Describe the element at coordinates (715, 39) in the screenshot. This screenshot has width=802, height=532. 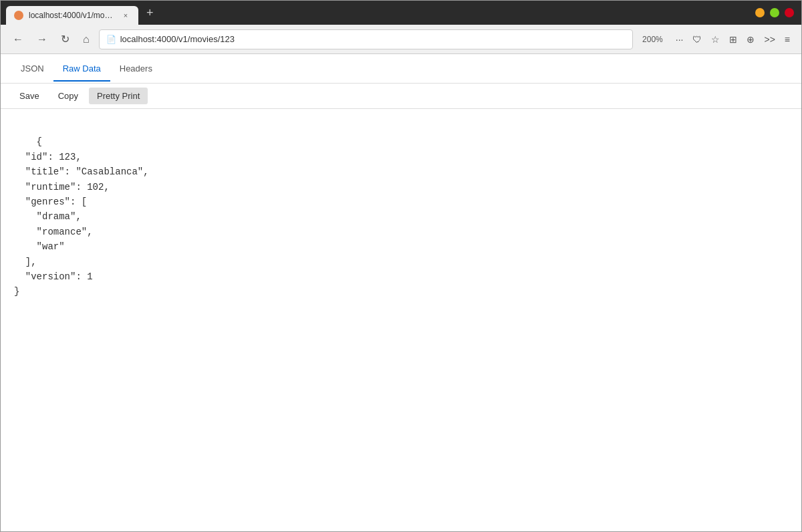
I see `bookmark-button: ☆` at that location.